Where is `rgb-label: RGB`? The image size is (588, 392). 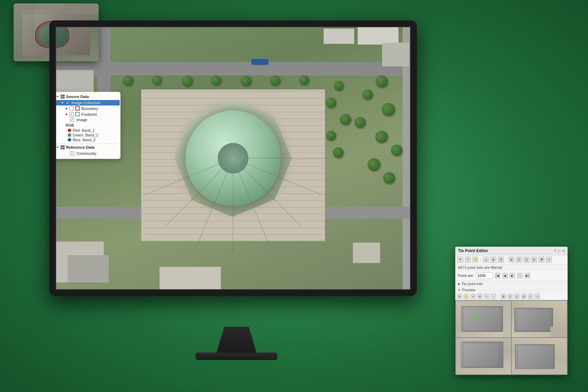 rgb-label: RGB is located at coordinates (87, 125).